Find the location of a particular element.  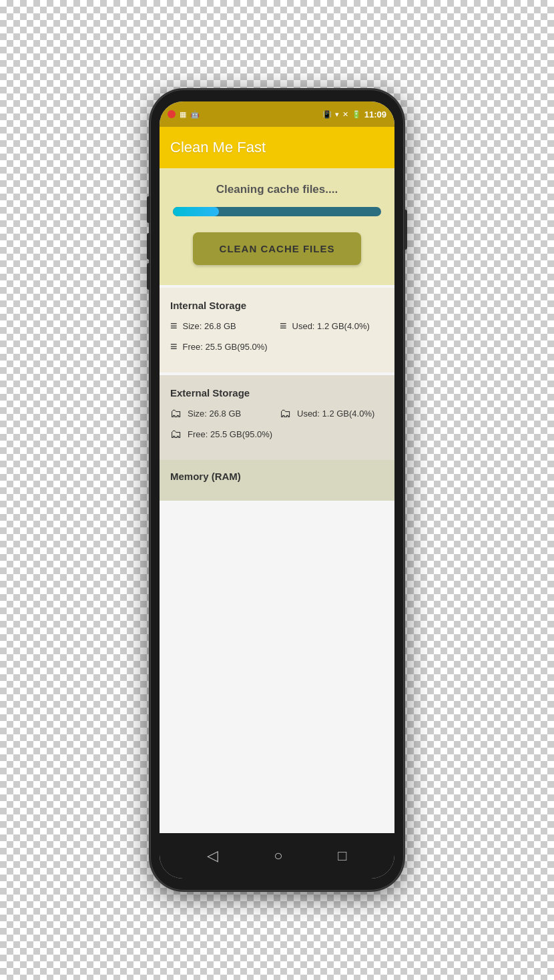

android-icon: 🤖 is located at coordinates (195, 115).